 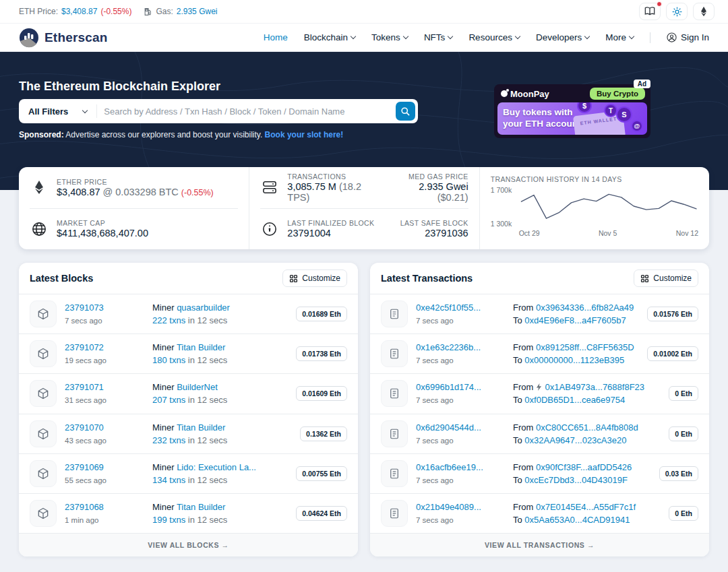 What do you see at coordinates (704, 11) in the screenshot?
I see `network-switch-button` at bounding box center [704, 11].